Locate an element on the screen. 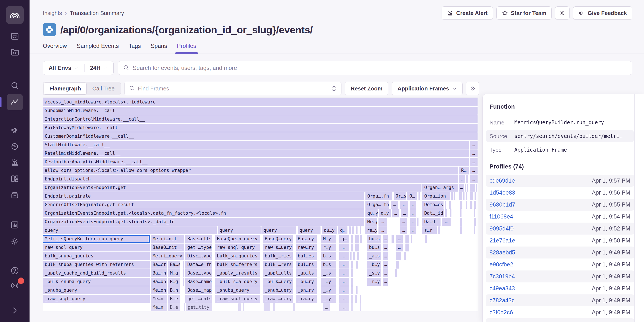  flamegraph-frame: Ba…ct is located at coordinates (159, 265).